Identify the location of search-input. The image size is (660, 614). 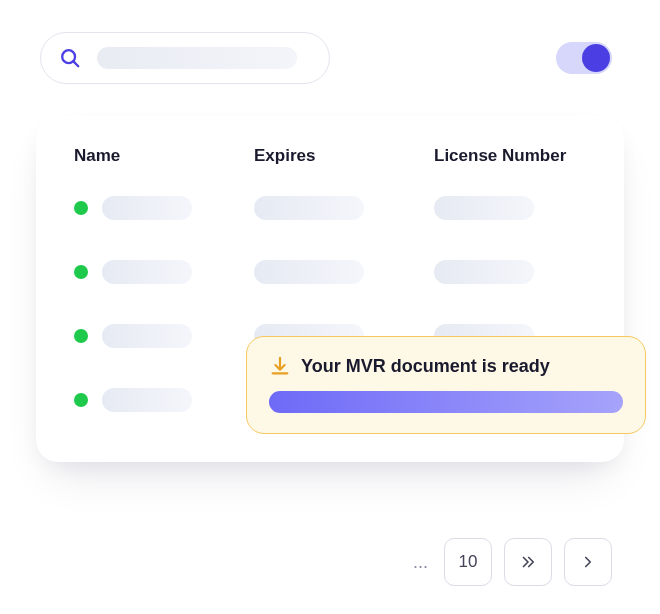
(185, 58).